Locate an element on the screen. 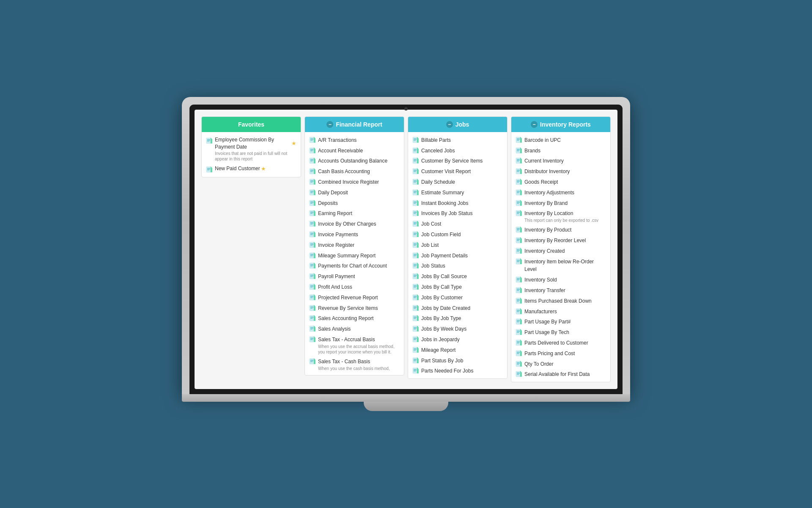 The image size is (812, 508). list-item: Items Purchased Break Down is located at coordinates (561, 301).